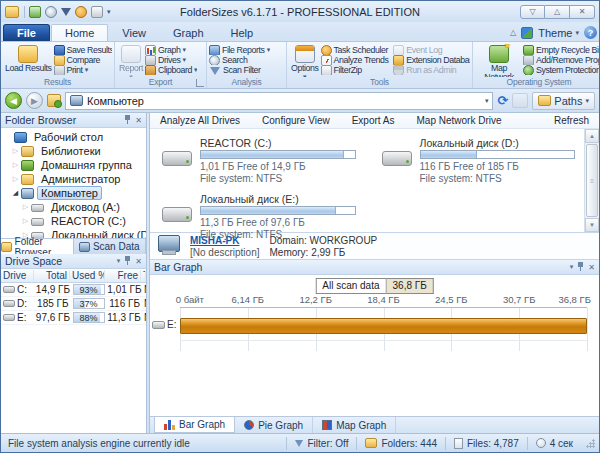 Image resolution: width=600 pixels, height=453 pixels. What do you see at coordinates (592, 180) in the screenshot?
I see `vertical-scrollbar: ▲ ≡ ▼` at bounding box center [592, 180].